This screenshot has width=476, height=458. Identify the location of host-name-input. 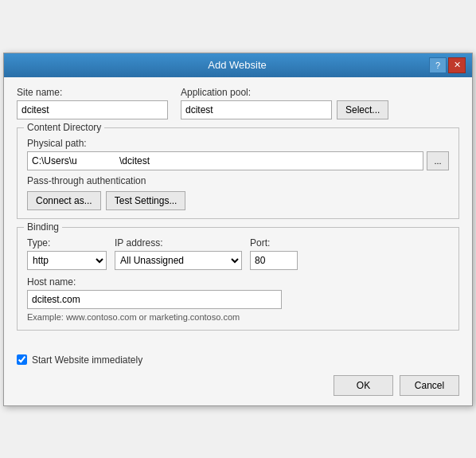
(154, 299).